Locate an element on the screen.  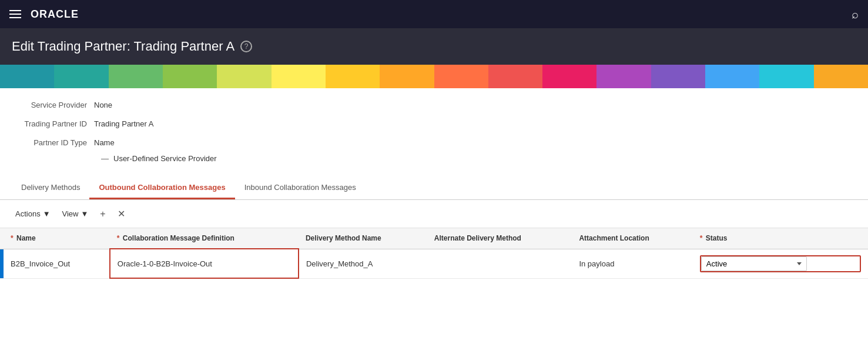
tab-inbound-collaboration-messages: Inbound Collaboration Messages is located at coordinates (300, 188).